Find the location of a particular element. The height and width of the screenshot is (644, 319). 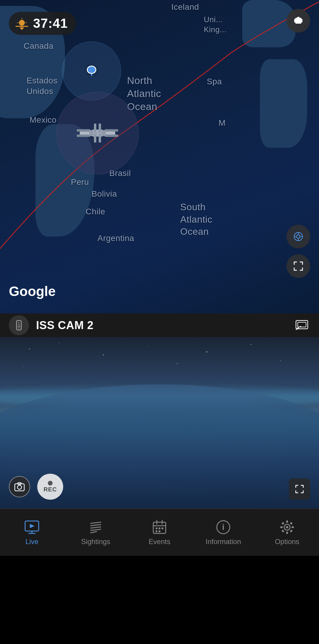

user-pin is located at coordinates (92, 71).